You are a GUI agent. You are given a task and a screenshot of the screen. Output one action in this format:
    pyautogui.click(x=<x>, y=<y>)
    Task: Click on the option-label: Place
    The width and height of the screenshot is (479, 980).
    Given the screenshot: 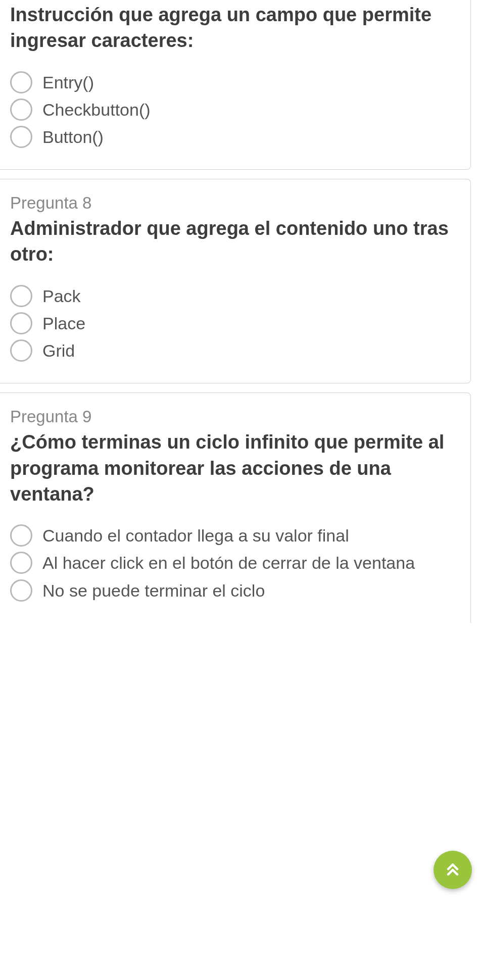 What is the action you would take?
    pyautogui.click(x=64, y=323)
    